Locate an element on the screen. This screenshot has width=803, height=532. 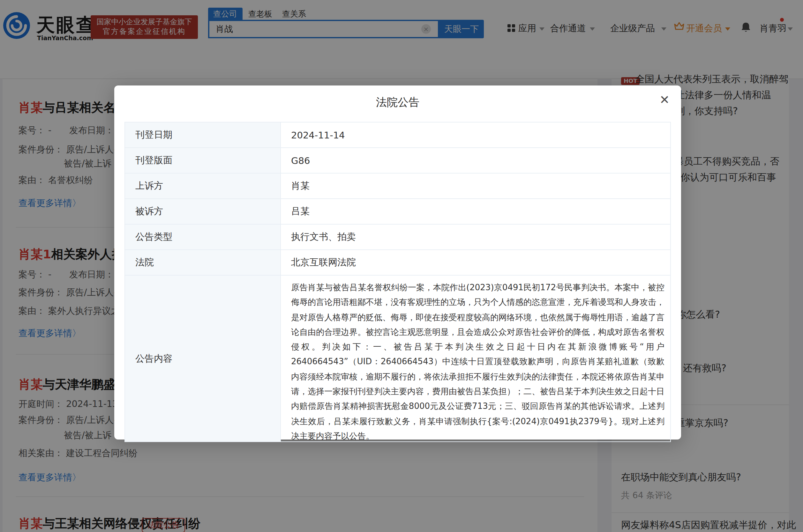
row-label: 法院 is located at coordinates (203, 263).